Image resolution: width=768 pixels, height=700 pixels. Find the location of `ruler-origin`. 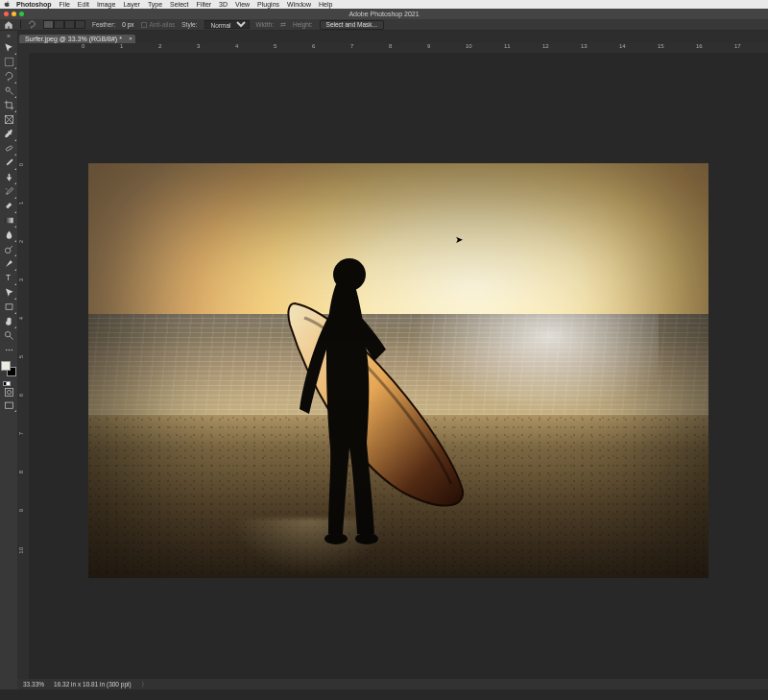

ruler-origin is located at coordinates (23, 48).